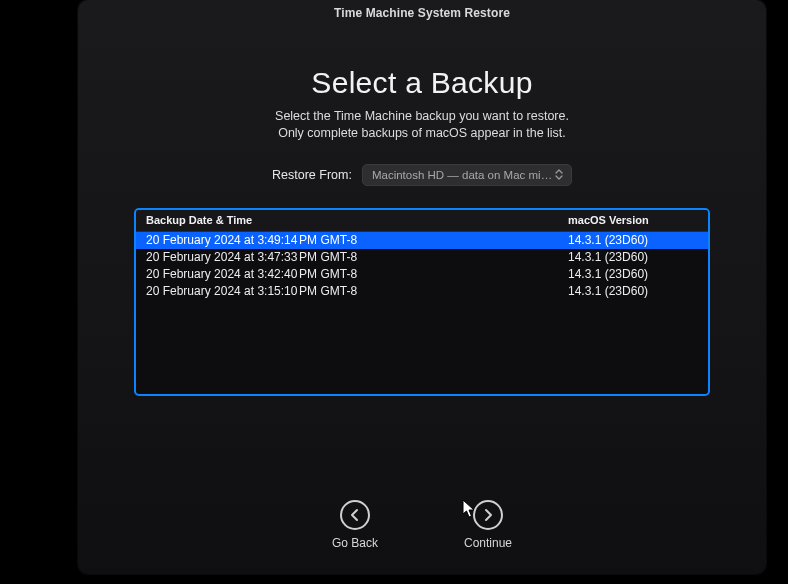 The width and height of the screenshot is (788, 584). I want to click on subtitle-line-2: Only complete backups of macOS appear in…, so click(422, 134).